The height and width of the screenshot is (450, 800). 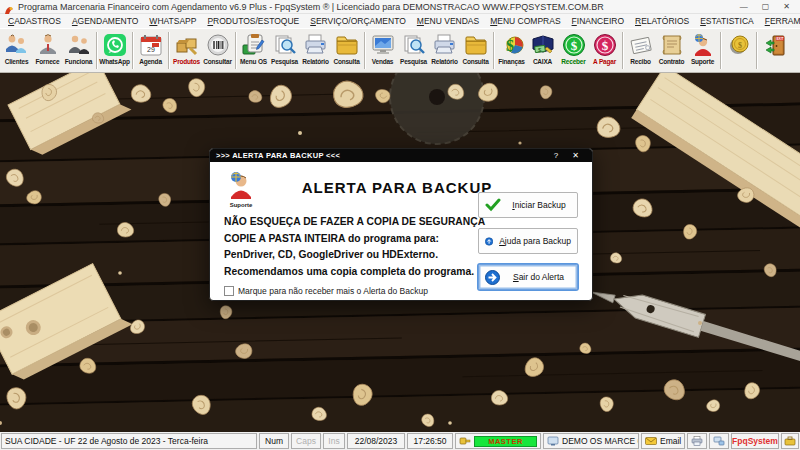 I want to click on toolbar-button-whatsapp: WhatsApp, so click(x=114, y=50).